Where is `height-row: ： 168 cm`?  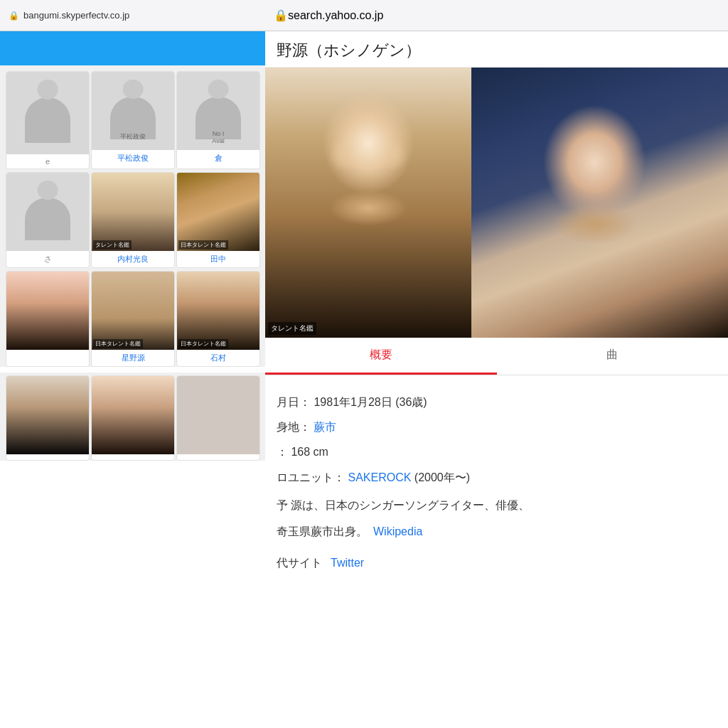
height-row: ： 168 cm is located at coordinates (496, 452).